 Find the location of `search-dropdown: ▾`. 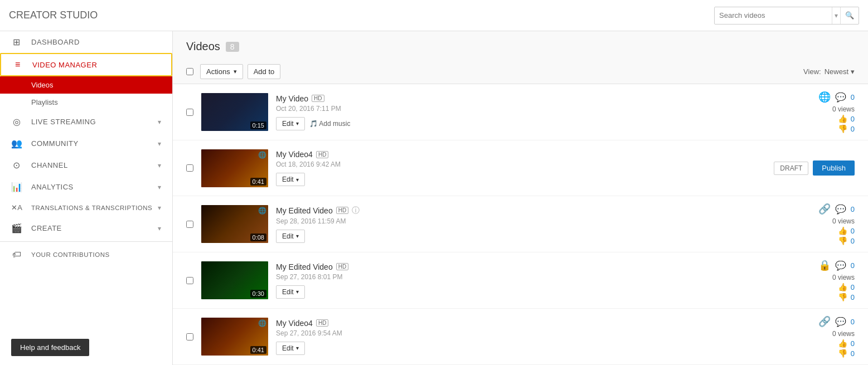

search-dropdown: ▾ is located at coordinates (836, 16).